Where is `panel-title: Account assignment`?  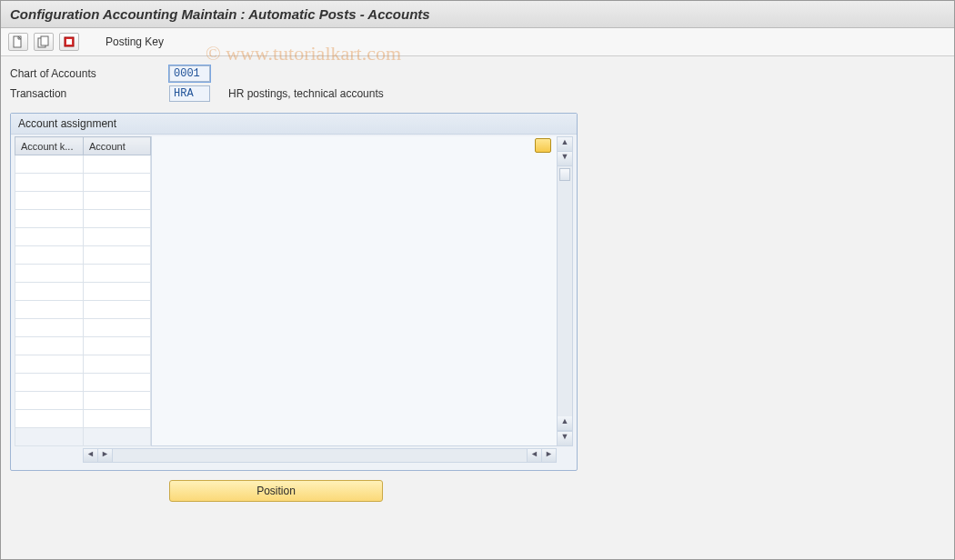 panel-title: Account assignment is located at coordinates (294, 124).